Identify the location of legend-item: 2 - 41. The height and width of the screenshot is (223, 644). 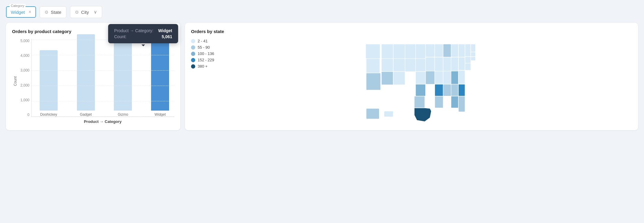
(202, 41).